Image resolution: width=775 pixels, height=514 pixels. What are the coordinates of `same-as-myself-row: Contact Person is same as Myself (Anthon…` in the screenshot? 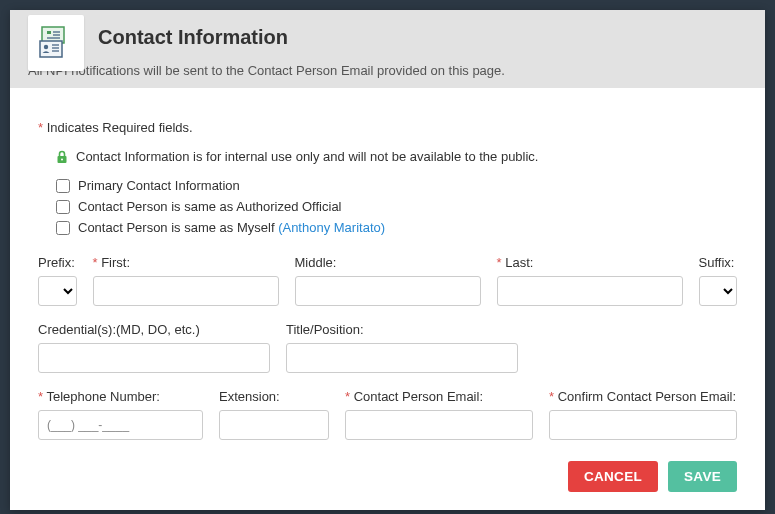 It's located at (396, 228).